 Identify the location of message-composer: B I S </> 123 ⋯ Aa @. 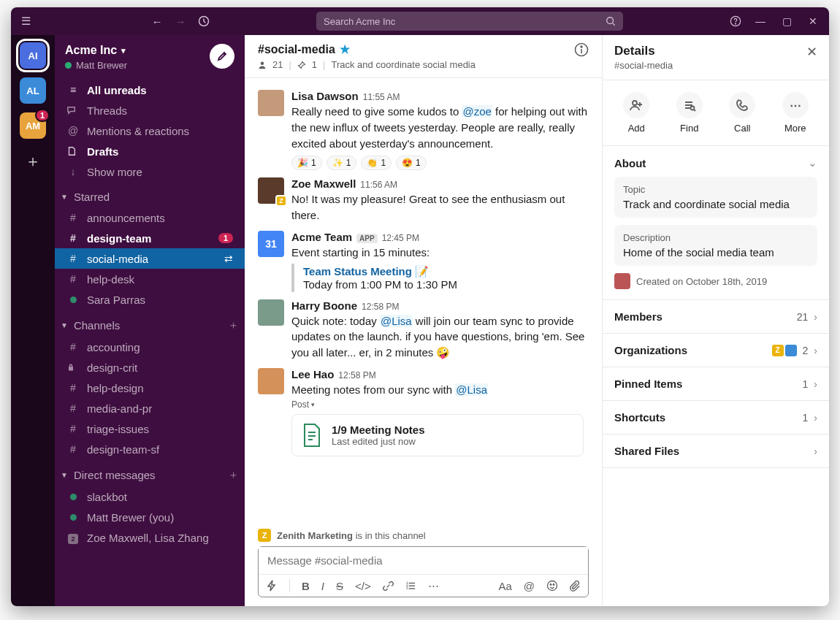
(424, 572).